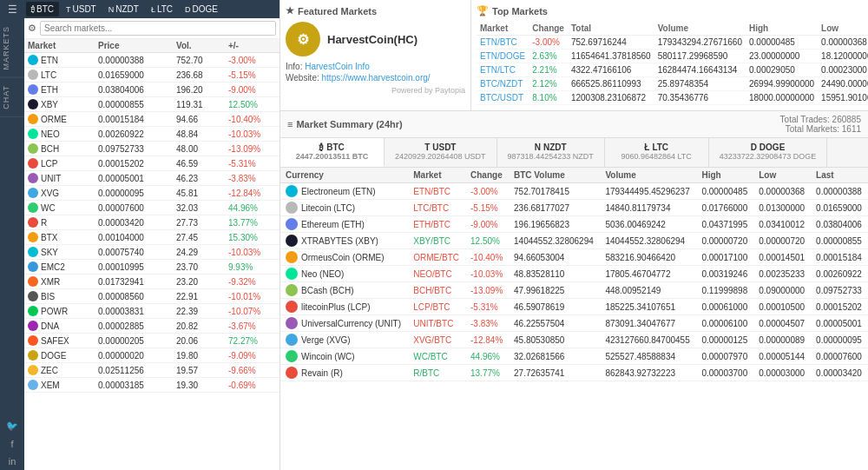 The width and height of the screenshot is (868, 470). Describe the element at coordinates (137, 45) in the screenshot. I see `col-price: Price` at that location.